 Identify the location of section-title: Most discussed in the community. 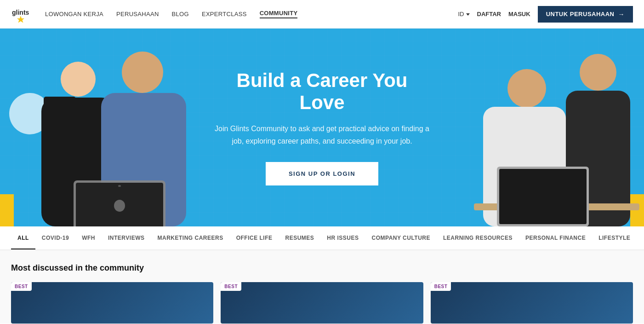
(322, 268).